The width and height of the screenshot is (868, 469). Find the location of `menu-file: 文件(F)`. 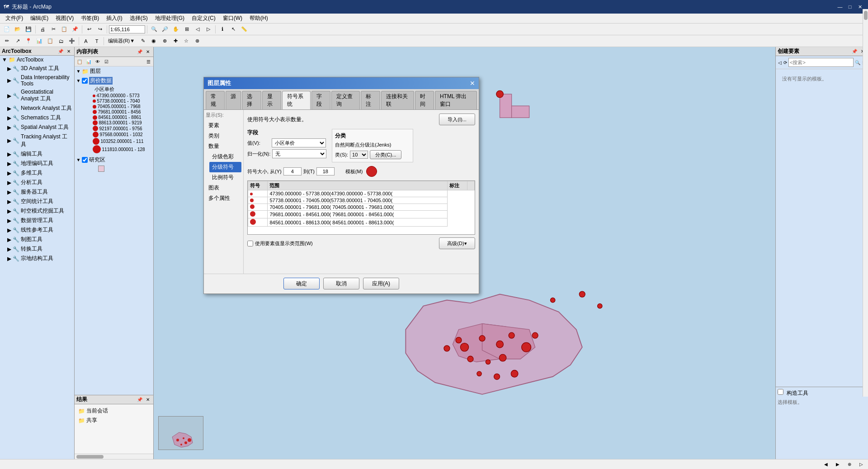

menu-file: 文件(F) is located at coordinates (14, 18).